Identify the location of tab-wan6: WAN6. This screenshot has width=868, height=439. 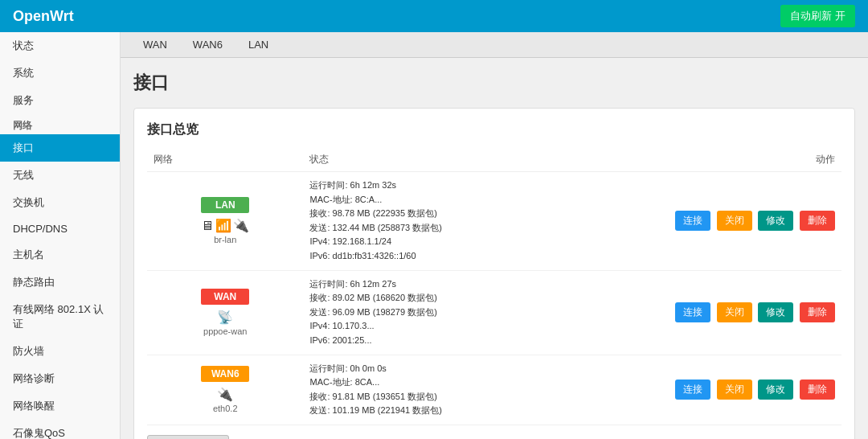
(207, 45).